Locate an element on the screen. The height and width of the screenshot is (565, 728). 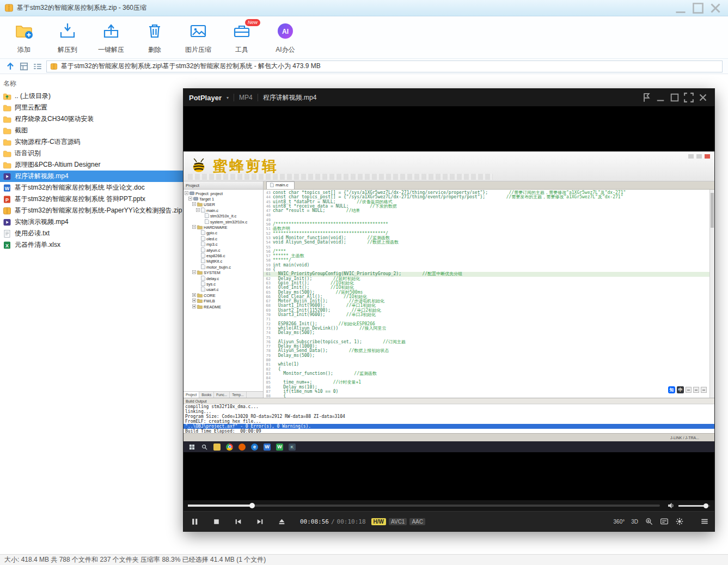
firefox-icon is located at coordinates (242, 447).